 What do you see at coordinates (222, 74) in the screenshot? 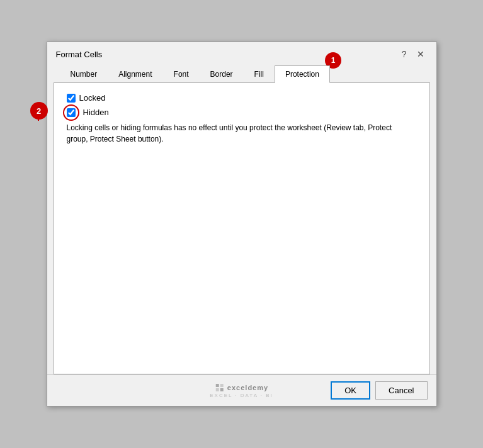
I see `tab-border: Border` at bounding box center [222, 74].